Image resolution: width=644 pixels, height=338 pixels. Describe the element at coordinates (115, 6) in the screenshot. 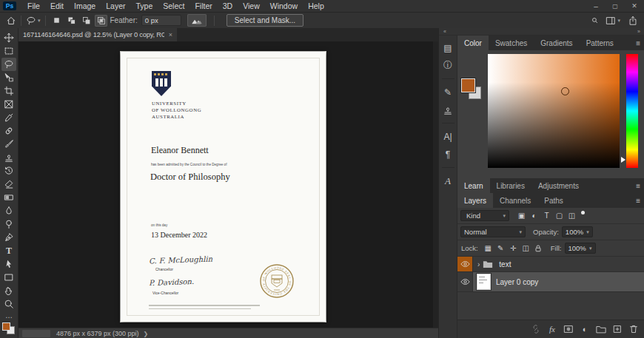

I see `menu-layer: Layer` at that location.